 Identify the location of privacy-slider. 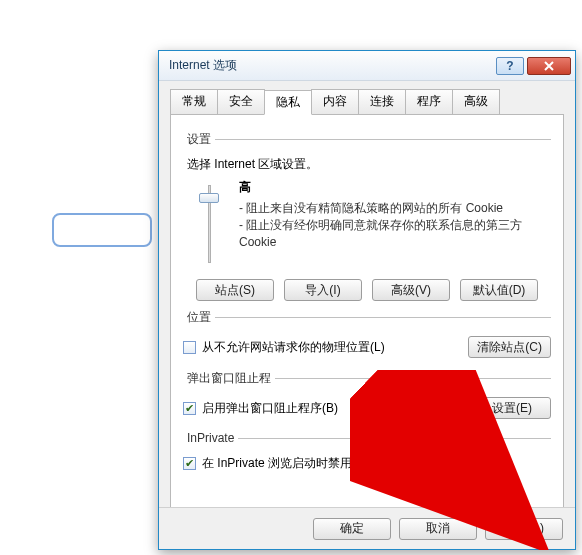
(209, 224).